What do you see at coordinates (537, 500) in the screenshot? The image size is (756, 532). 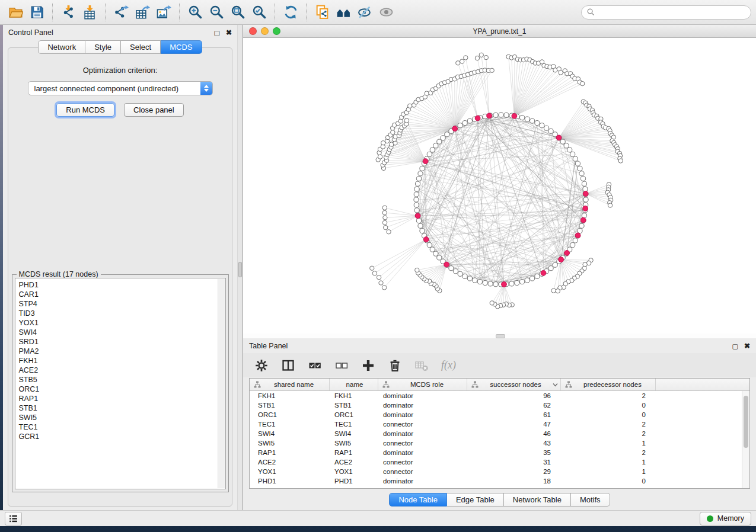 I see `tab-network-table: Network Table` at bounding box center [537, 500].